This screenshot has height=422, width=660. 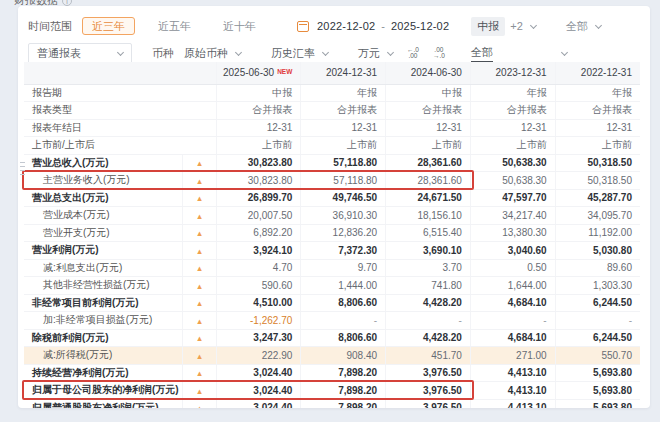 I want to click on date-range-start: 2022-12-02, so click(x=346, y=26).